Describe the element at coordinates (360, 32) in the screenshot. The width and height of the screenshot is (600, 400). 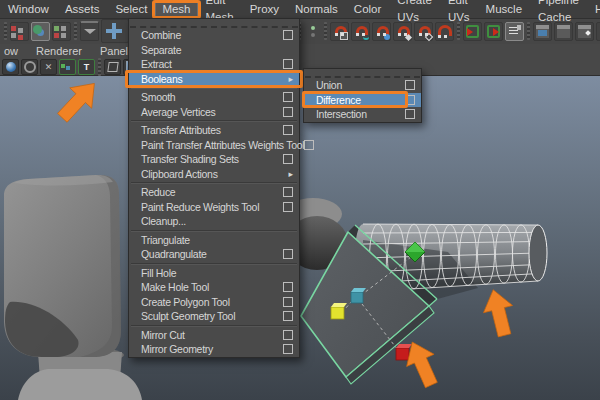
I see `snap-curve-icon` at that location.